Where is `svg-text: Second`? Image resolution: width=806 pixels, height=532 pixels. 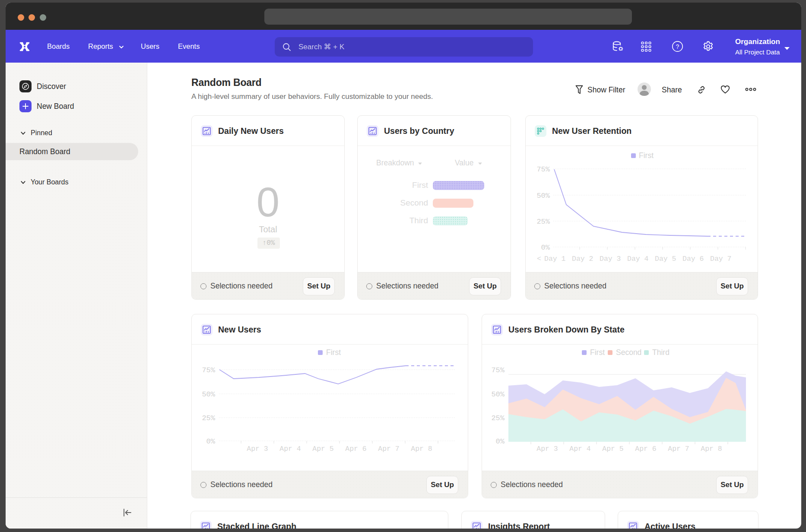 svg-text: Second is located at coordinates (629, 352).